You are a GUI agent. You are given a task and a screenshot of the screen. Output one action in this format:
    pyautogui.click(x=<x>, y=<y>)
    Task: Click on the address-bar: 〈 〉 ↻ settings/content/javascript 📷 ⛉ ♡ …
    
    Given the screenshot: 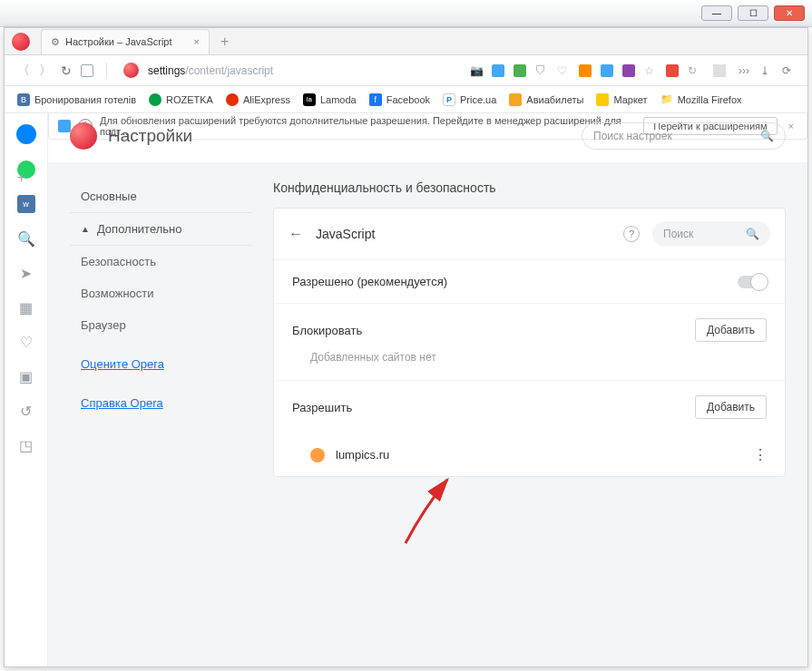 What is the action you would take?
    pyautogui.click(x=406, y=71)
    